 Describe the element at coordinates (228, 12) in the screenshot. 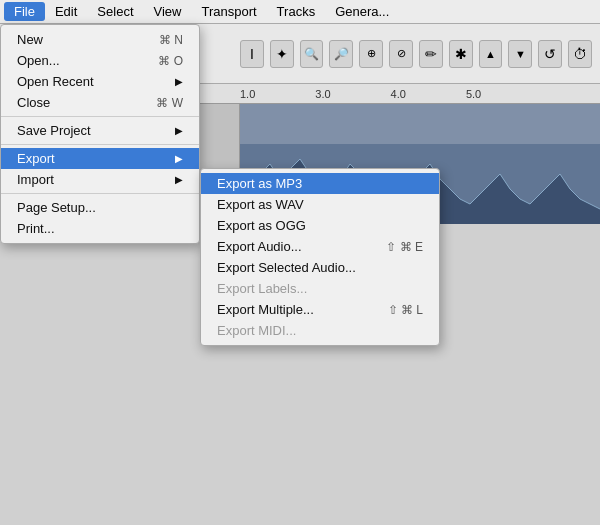

I see `menubar-transport: Transport` at that location.